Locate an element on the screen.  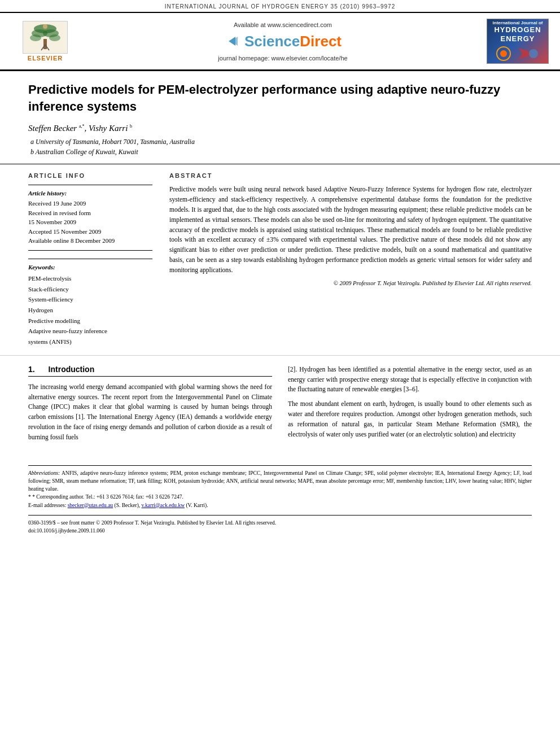
footer-line-2: doi:10.1016/j.ijhydene.2009.11.060 is located at coordinates (280, 531).